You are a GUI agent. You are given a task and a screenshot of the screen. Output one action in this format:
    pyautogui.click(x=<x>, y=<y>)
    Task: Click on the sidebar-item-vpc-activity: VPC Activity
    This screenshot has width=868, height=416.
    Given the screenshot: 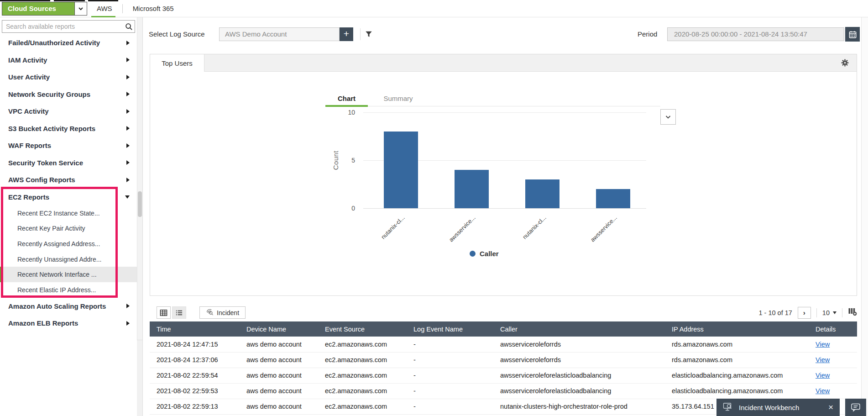 What is the action you would take?
    pyautogui.click(x=68, y=111)
    